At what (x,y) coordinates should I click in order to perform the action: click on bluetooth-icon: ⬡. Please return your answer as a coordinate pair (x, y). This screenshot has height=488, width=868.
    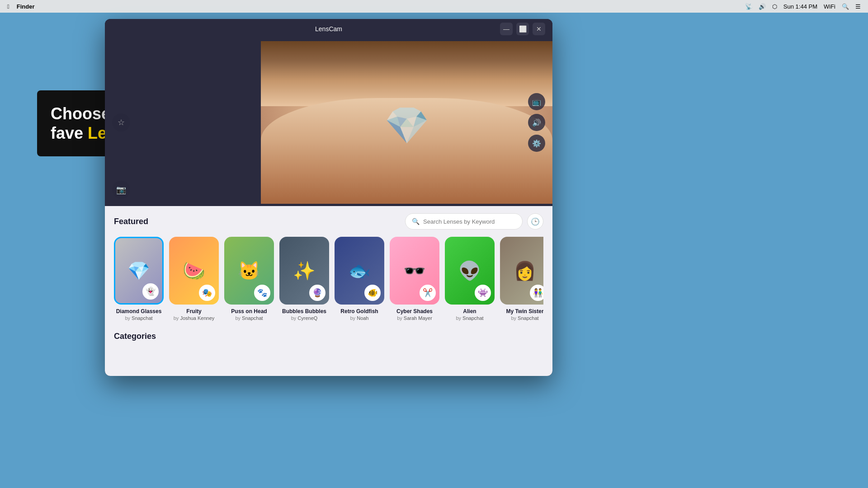
    Looking at the image, I should click on (775, 6).